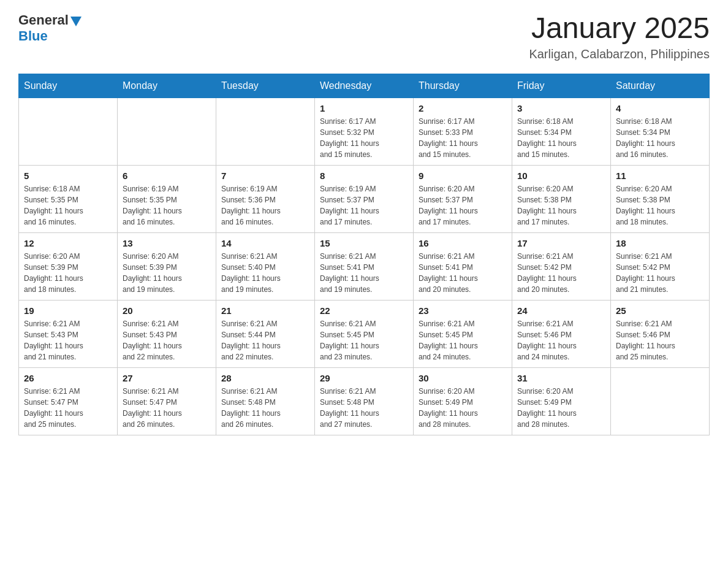 The image size is (728, 563). What do you see at coordinates (167, 310) in the screenshot?
I see `day-number: 20` at bounding box center [167, 310].